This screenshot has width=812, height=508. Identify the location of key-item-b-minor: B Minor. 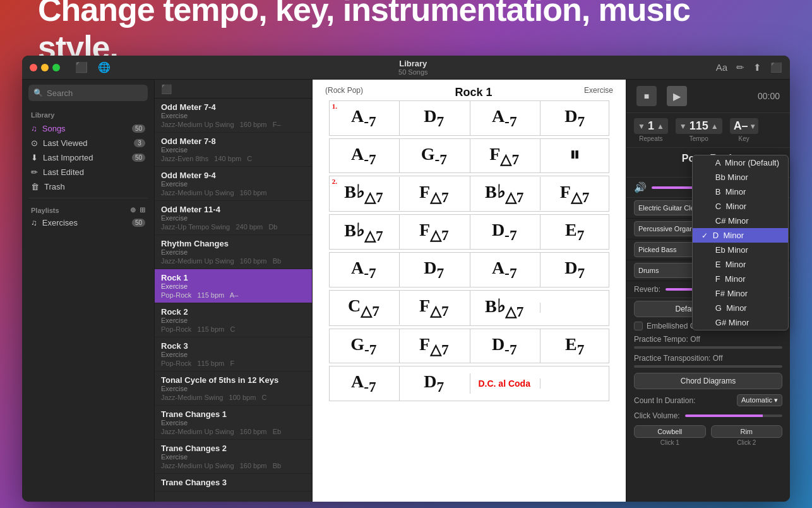
(740, 192).